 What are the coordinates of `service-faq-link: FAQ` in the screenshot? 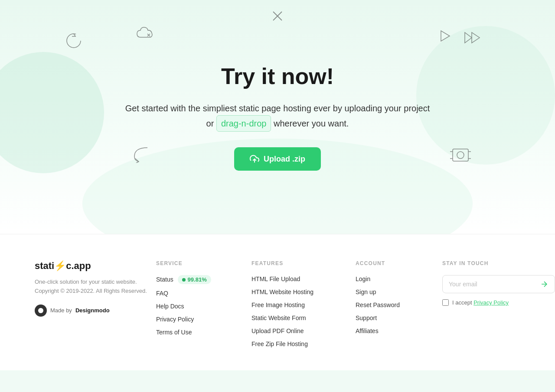 It's located at (162, 293).